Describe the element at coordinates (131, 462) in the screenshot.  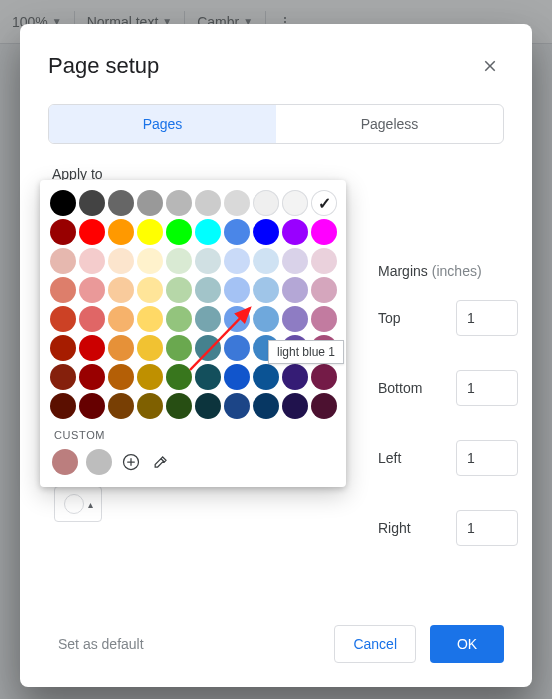
I see `add-custom-color-button` at that location.